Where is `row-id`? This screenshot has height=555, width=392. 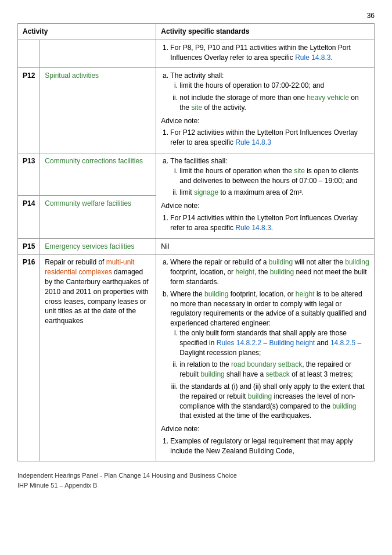
row-id is located at coordinates (29, 53).